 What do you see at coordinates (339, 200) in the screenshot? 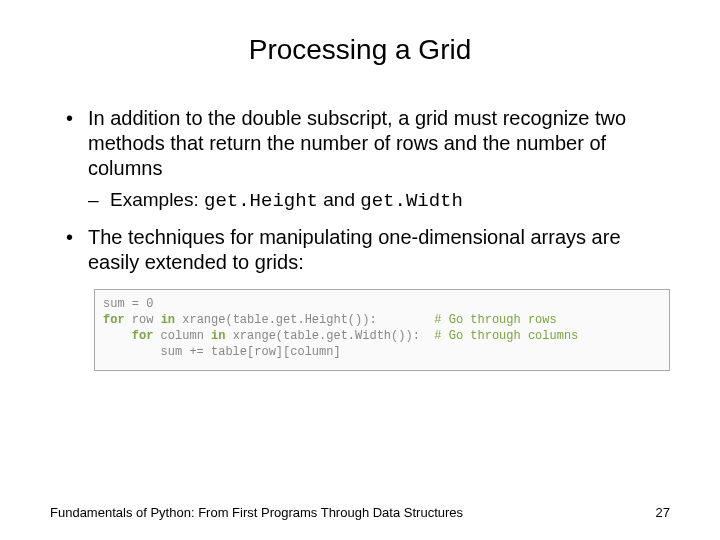
I see `sub-and: and` at bounding box center [339, 200].